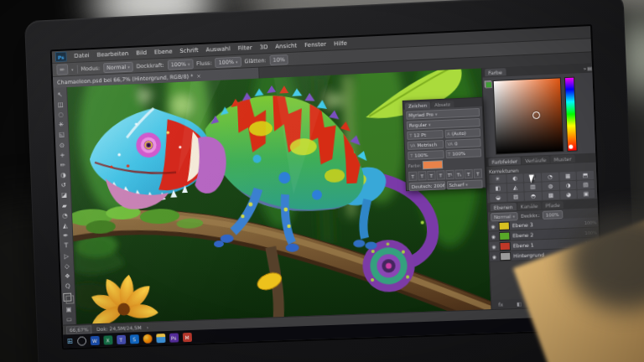  Describe the element at coordinates (449, 174) in the screenshot. I see `superscript-button: T¹` at that location.